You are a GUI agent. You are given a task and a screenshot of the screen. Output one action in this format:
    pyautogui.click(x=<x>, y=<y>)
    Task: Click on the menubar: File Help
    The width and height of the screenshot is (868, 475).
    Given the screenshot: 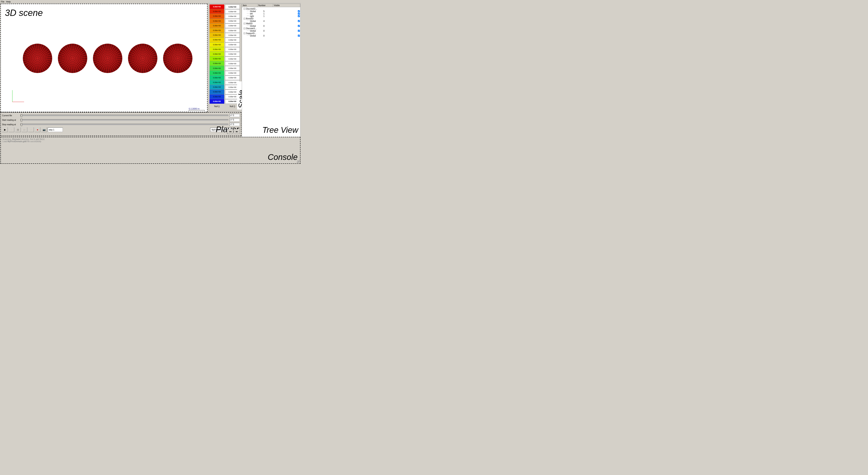 What is the action you would take?
    pyautogui.click(x=150, y=2)
    